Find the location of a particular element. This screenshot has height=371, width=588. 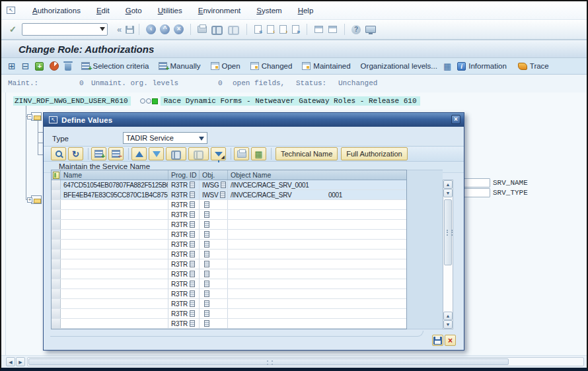

changed-button: Changed is located at coordinates (272, 66).